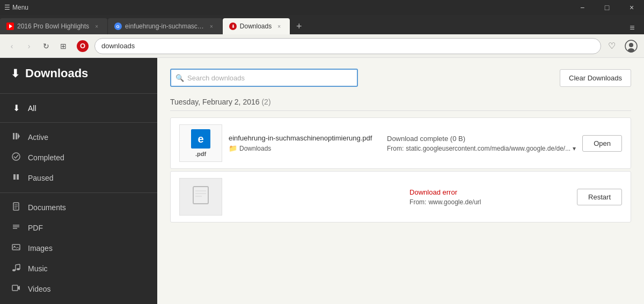 This screenshot has width=644, height=304. I want to click on folder-icon: 📁, so click(233, 148).